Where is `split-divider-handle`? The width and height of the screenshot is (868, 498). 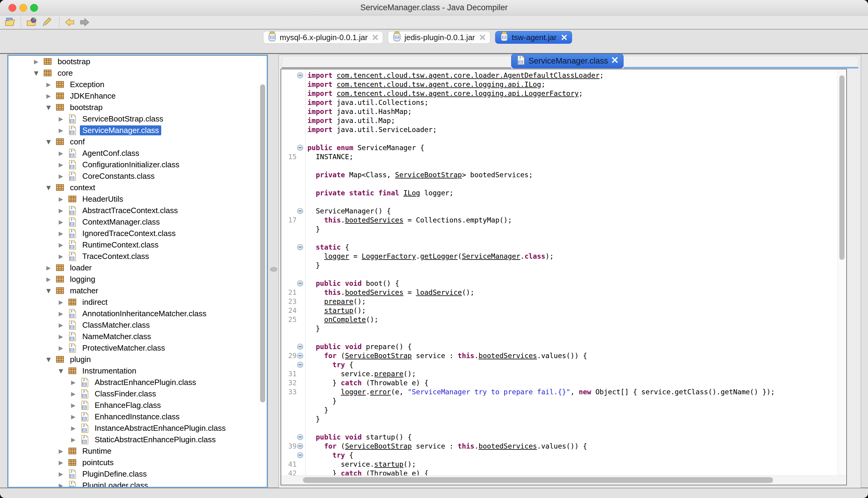 split-divider-handle is located at coordinates (273, 270).